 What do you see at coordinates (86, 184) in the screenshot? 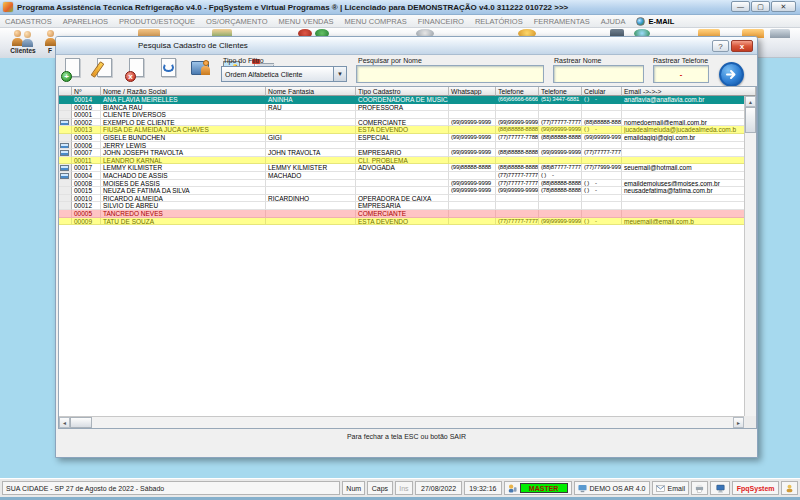
I see `cell-num: 00008` at bounding box center [86, 184].